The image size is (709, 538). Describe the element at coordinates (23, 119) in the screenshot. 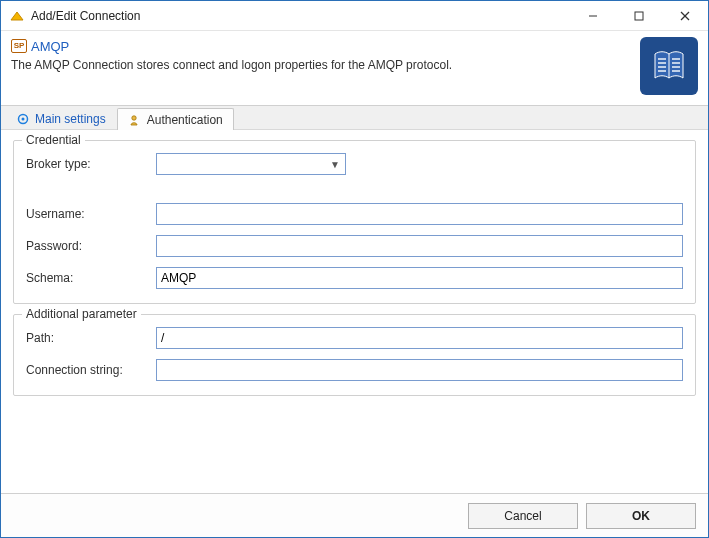

I see `gear-icon` at that location.